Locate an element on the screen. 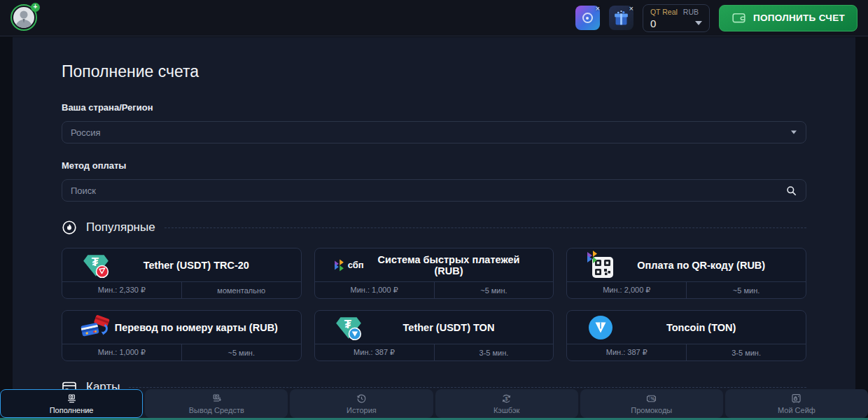 The height and width of the screenshot is (420, 868). method-title: Оплата по QR-коду (RUB) is located at coordinates (708, 265).